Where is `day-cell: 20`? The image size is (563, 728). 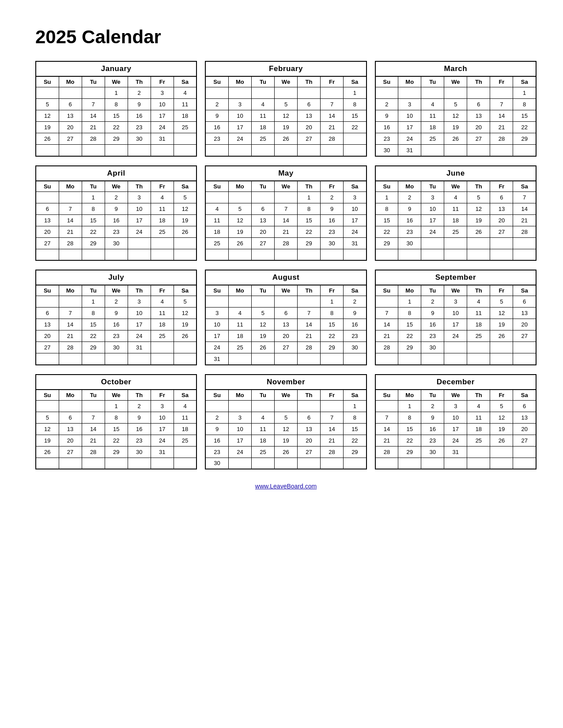
day-cell: 20 is located at coordinates (525, 429).